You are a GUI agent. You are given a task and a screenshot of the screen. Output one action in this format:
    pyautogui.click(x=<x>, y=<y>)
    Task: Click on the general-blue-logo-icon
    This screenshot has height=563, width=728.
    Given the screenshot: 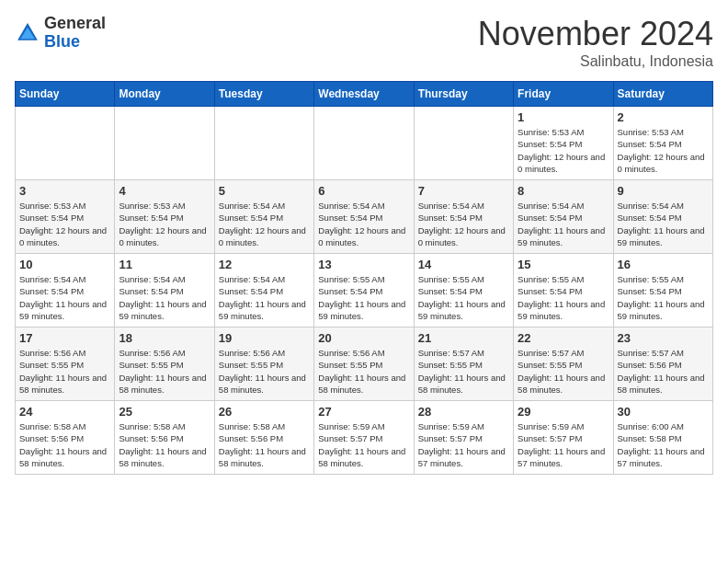 What is the action you would take?
    pyautogui.click(x=28, y=33)
    